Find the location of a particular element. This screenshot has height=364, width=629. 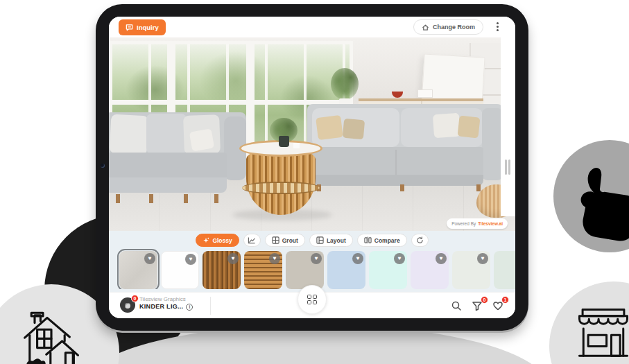

tile-panel: Glossy Grout is located at coordinates (312, 261).